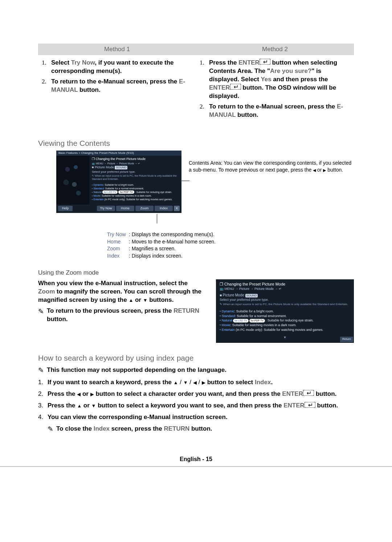 This screenshot has width=392, height=542. What do you see at coordinates (138, 417) in the screenshot?
I see `search-step4: You can view the corresponding e-Manual …` at bounding box center [138, 417].